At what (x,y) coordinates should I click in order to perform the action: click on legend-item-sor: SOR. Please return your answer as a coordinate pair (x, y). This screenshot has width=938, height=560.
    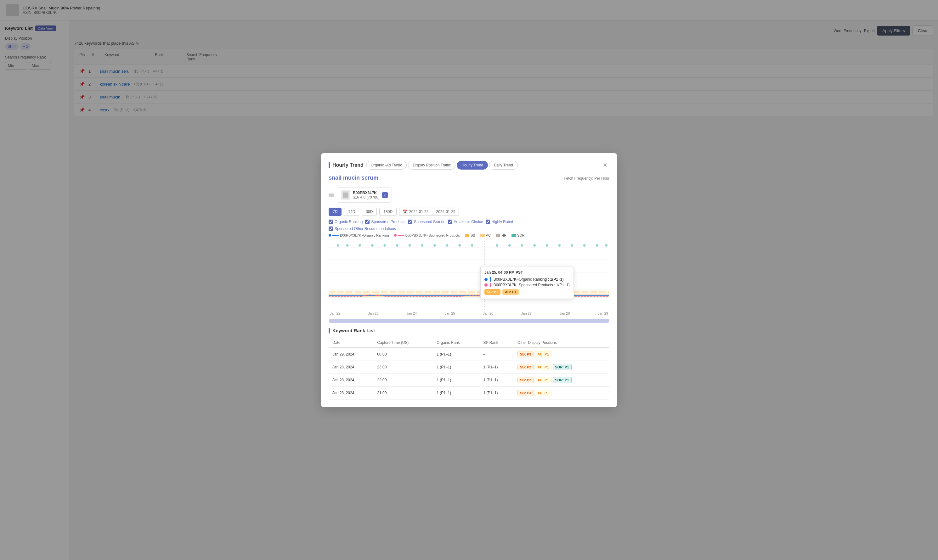
    Looking at the image, I should click on (518, 235).